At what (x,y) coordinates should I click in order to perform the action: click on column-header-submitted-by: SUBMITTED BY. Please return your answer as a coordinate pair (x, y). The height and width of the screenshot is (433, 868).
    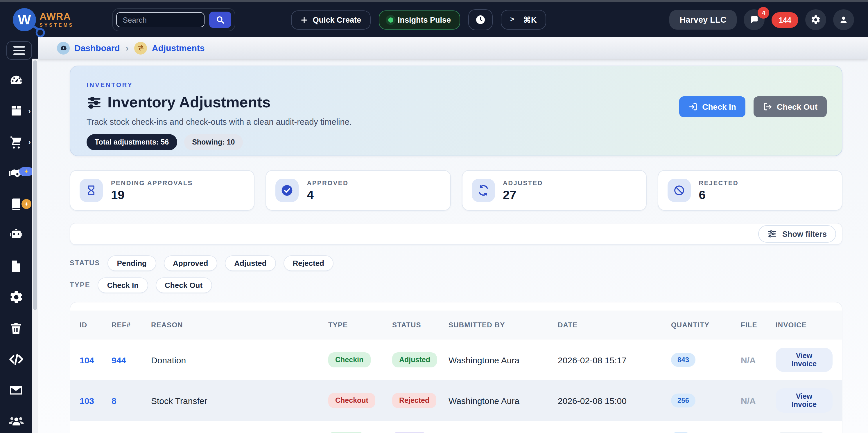
    Looking at the image, I should click on (503, 325).